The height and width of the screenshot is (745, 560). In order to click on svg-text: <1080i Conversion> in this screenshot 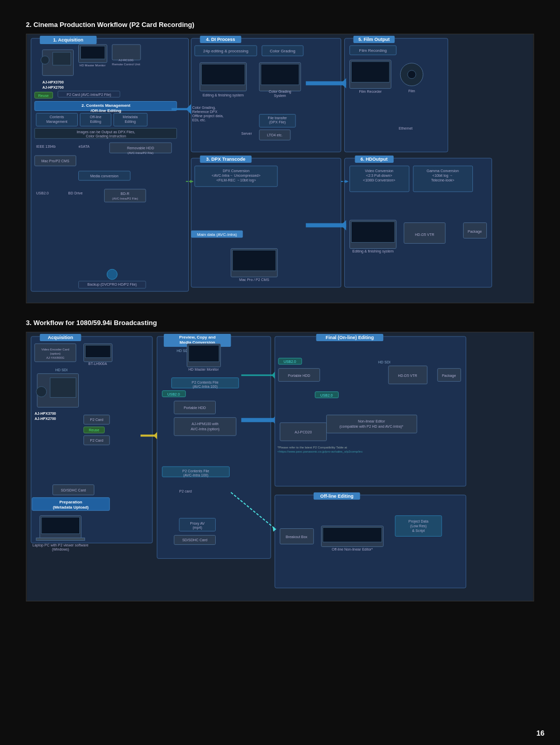, I will do `click(379, 180)`.